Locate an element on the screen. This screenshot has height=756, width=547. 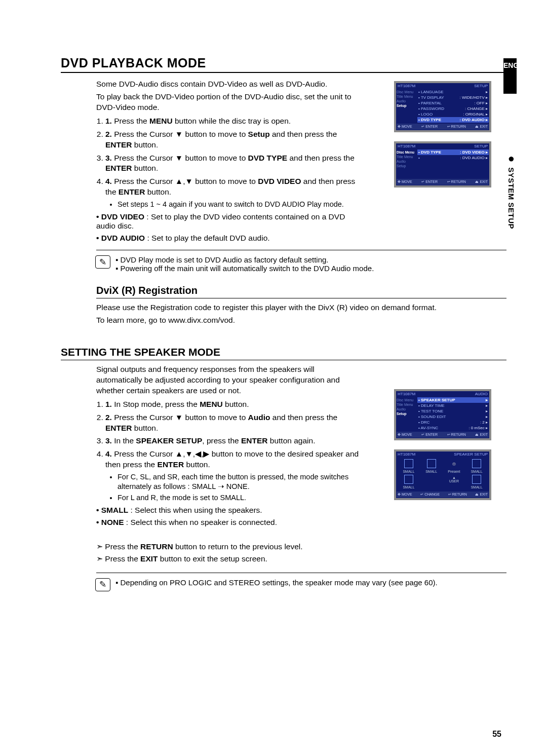
divx-text-2: To learn more, go to www.divx.com/vod. is located at coordinates (301, 320).